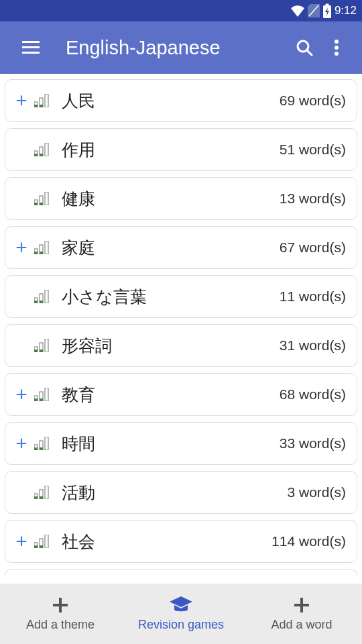 The image size is (362, 644). I want to click on word-count: 11 word(s), so click(312, 297).